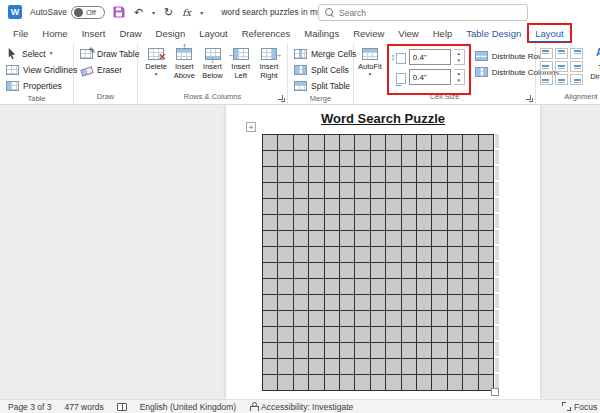 The height and width of the screenshot is (413, 600). Describe the element at coordinates (594, 64) in the screenshot. I see `text-direction-button: A→→ TextDirection` at that location.